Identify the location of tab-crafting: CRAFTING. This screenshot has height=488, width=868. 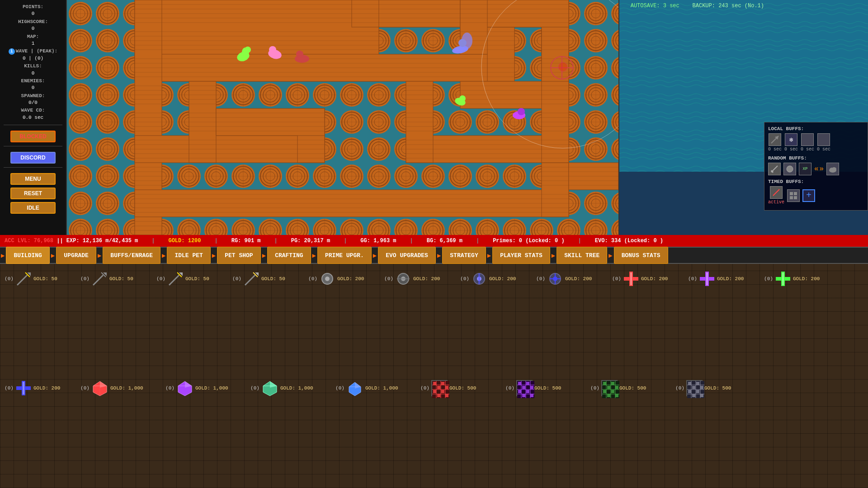
(289, 255).